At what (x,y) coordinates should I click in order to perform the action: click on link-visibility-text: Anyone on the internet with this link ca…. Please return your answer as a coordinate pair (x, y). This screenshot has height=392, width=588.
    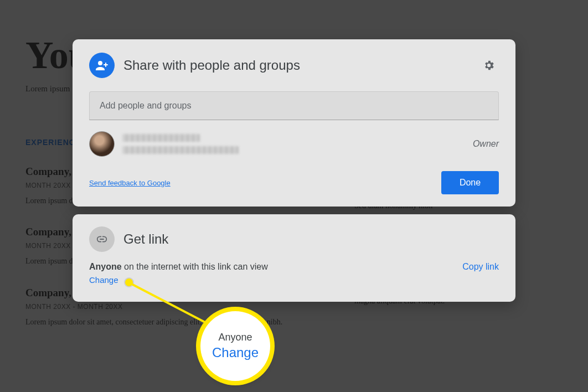
    Looking at the image, I should click on (178, 267).